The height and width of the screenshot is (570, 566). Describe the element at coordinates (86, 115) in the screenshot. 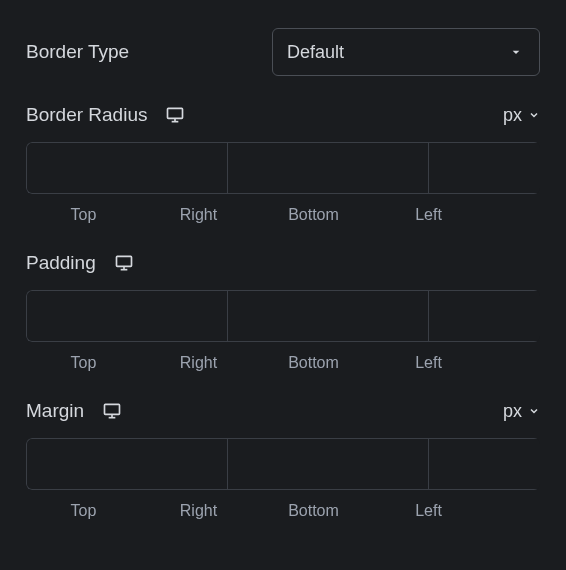

I see `border-radius-label: Border Radius` at that location.